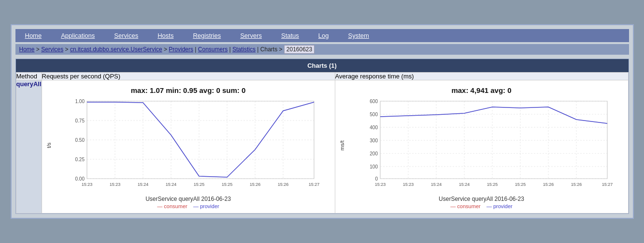 The width and height of the screenshot is (644, 243). I want to click on svg-text: 1.00, so click(80, 102).